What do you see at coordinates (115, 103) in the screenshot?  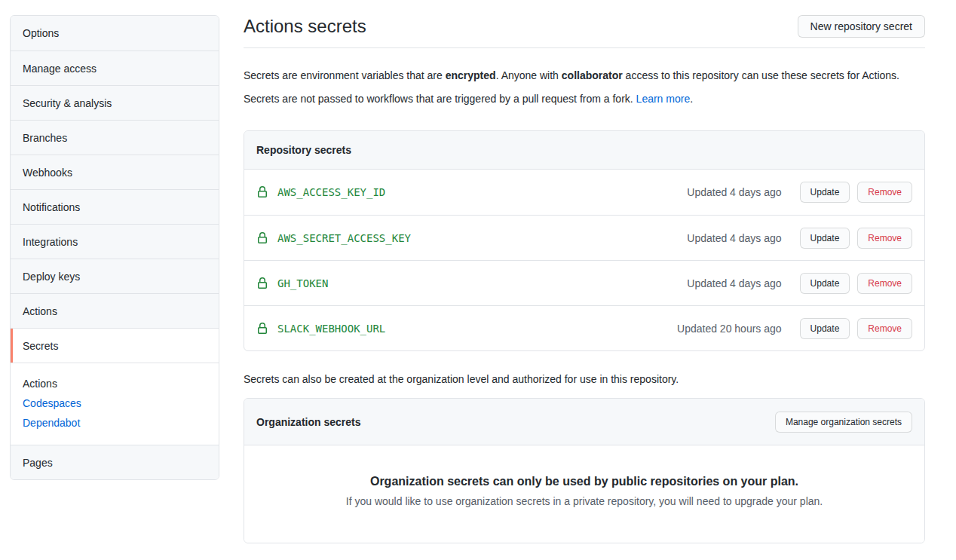 I see `sidebar-item-security-analysis: Security & analysis` at bounding box center [115, 103].